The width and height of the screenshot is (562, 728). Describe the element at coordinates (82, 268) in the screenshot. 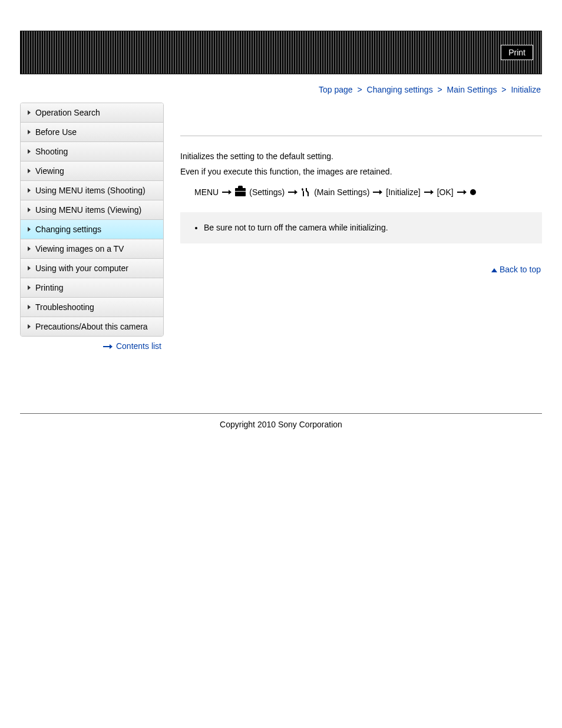

I see `sidebar-item-label: Using with your computer` at that location.